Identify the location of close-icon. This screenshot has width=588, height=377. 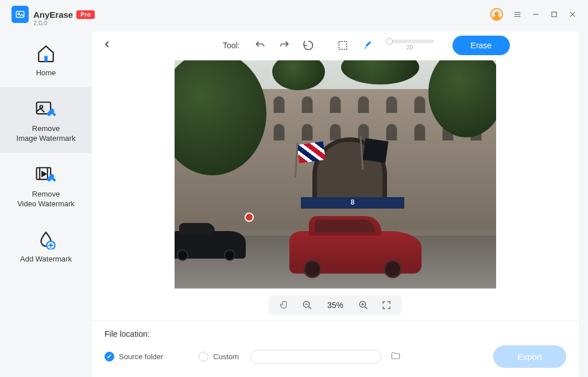
(572, 14).